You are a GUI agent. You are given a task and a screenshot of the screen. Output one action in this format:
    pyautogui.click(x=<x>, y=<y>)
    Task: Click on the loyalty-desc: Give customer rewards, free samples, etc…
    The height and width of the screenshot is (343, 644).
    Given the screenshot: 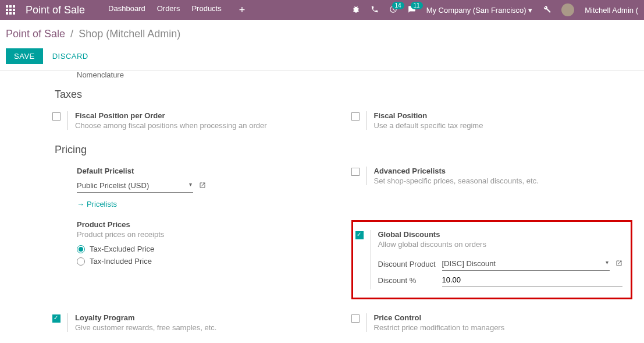 What is the action you would take?
    pyautogui.click(x=205, y=327)
    